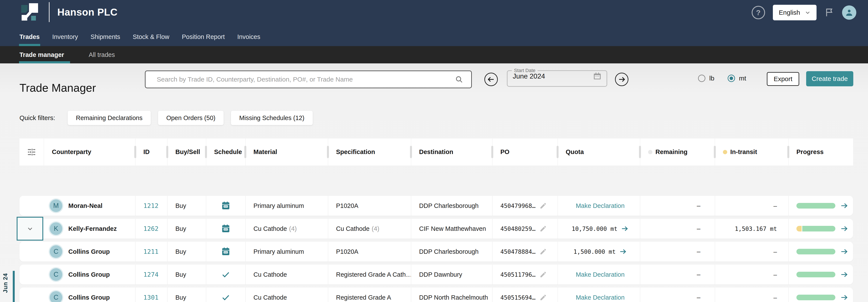 The height and width of the screenshot is (302, 868). What do you see at coordinates (459, 80) in the screenshot?
I see `search-icon` at bounding box center [459, 80].